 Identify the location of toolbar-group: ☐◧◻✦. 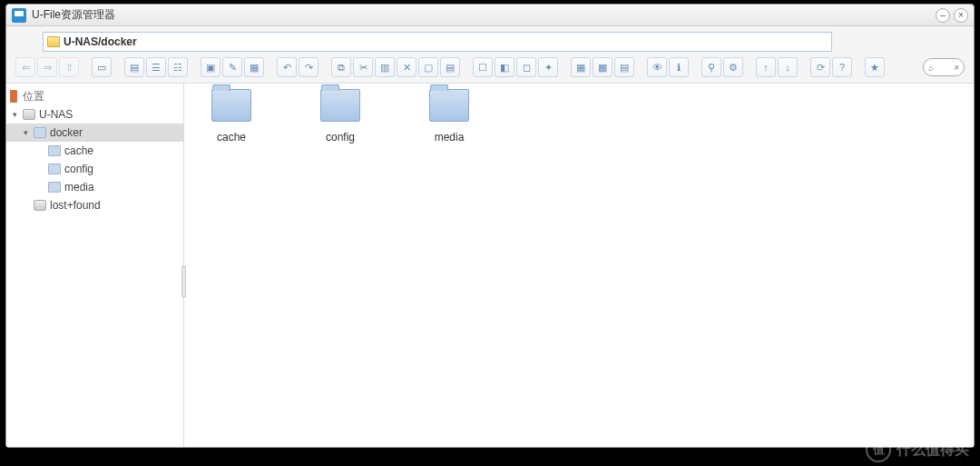
(515, 67).